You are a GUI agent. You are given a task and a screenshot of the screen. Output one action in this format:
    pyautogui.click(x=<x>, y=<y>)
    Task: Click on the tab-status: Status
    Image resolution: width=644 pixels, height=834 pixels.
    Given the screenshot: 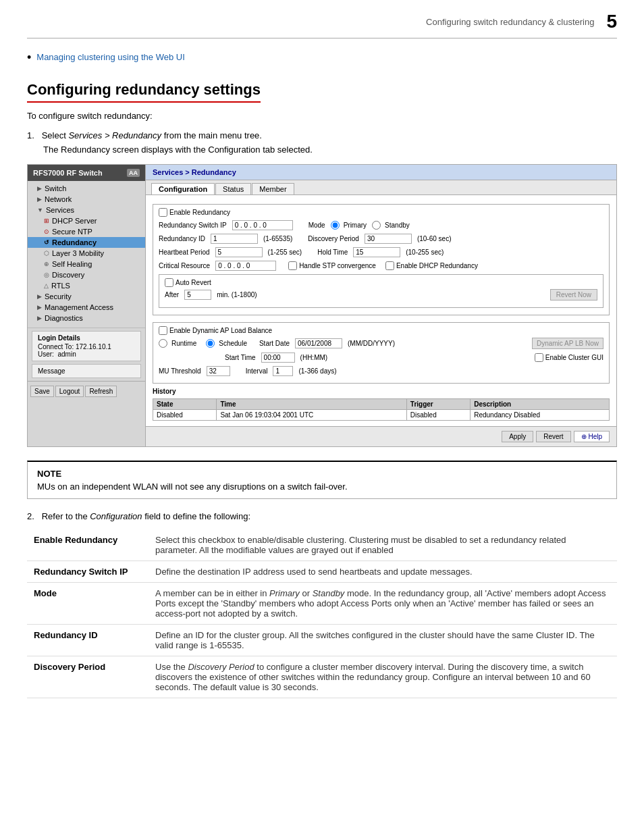 What is the action you would take?
    pyautogui.click(x=234, y=189)
    